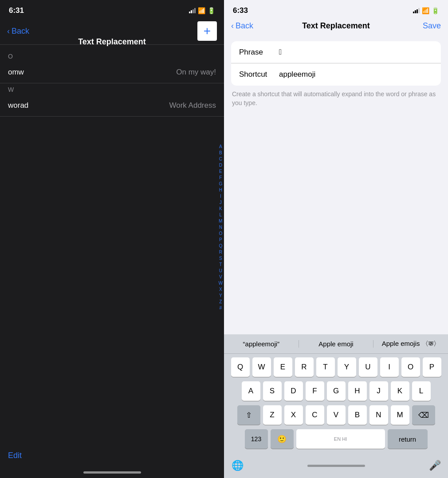 This screenshot has height=478, width=448. I want to click on key-f: F, so click(315, 391).